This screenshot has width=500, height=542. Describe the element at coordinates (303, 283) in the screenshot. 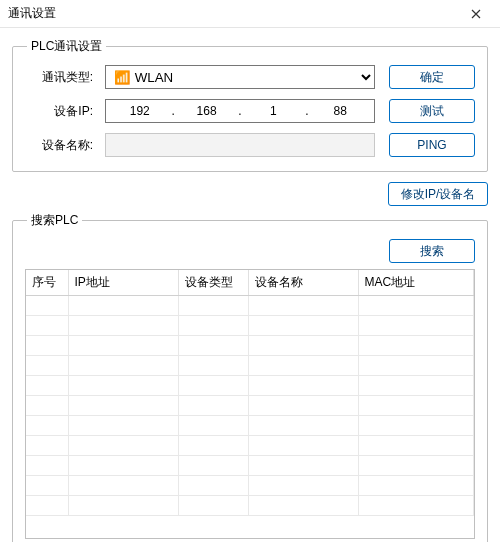

I see `col-name: 设备名称` at that location.